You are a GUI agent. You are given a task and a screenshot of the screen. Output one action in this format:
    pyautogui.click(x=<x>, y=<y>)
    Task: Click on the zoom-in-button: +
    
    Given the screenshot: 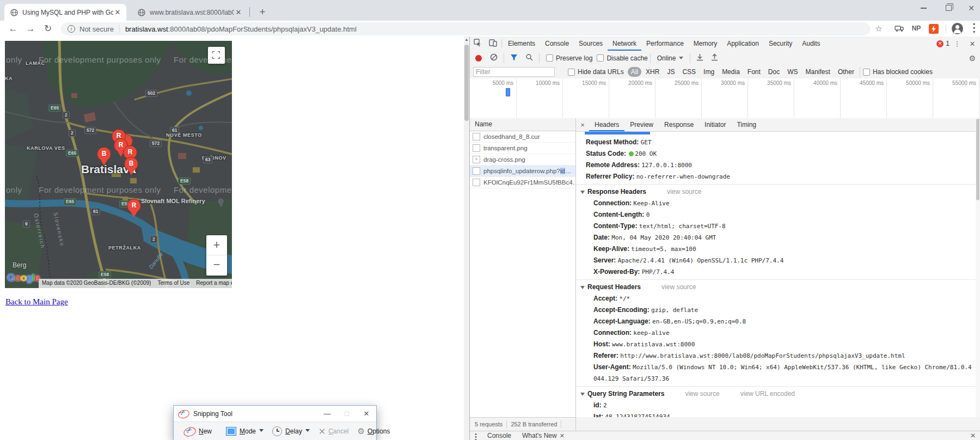 What is the action you would take?
    pyautogui.click(x=217, y=245)
    